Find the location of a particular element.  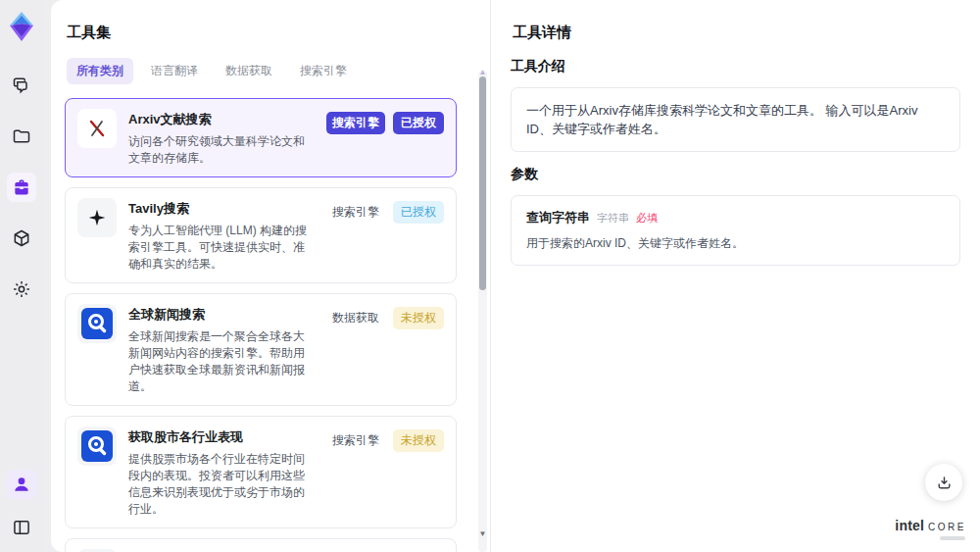

tool-description: 访问各个研究领域大量科学论文和文章的存储库。 is located at coordinates (221, 150).